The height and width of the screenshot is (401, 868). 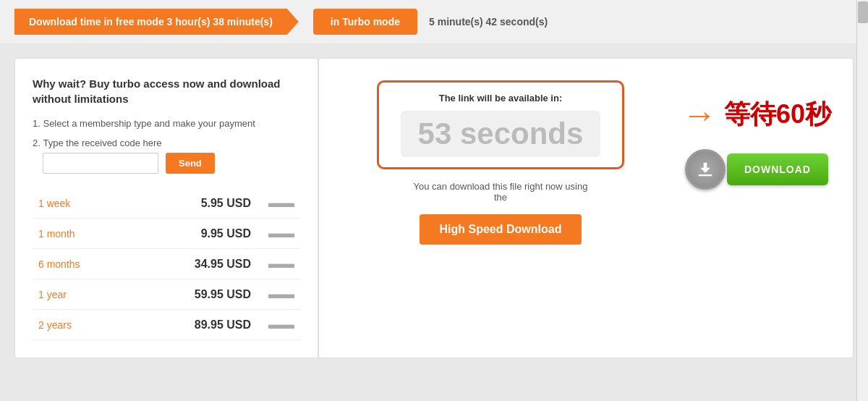 What do you see at coordinates (778, 169) in the screenshot?
I see `download-button: DOWNLOAD` at bounding box center [778, 169].